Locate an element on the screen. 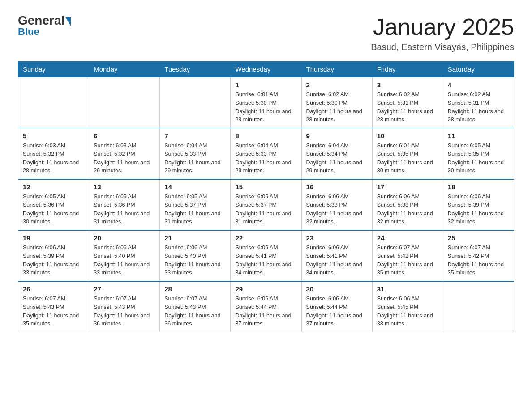 The height and width of the screenshot is (411, 532). calendar-day-cell: 13Sunrise: 6:05 AMSunset: 5:36 PMDayligh… is located at coordinates (124, 205).